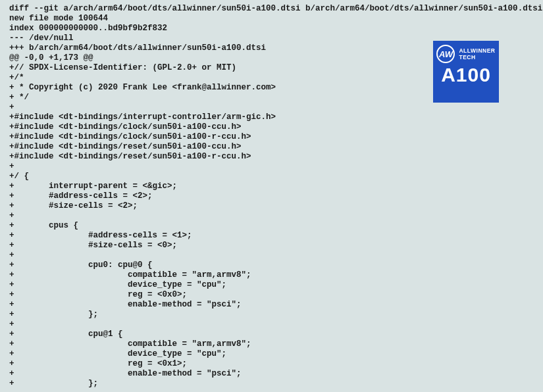  Describe the element at coordinates (271, 9) in the screenshot. I see `diff-line: diff --git a/arch/arm64/boot/dts/allwinn…` at that location.